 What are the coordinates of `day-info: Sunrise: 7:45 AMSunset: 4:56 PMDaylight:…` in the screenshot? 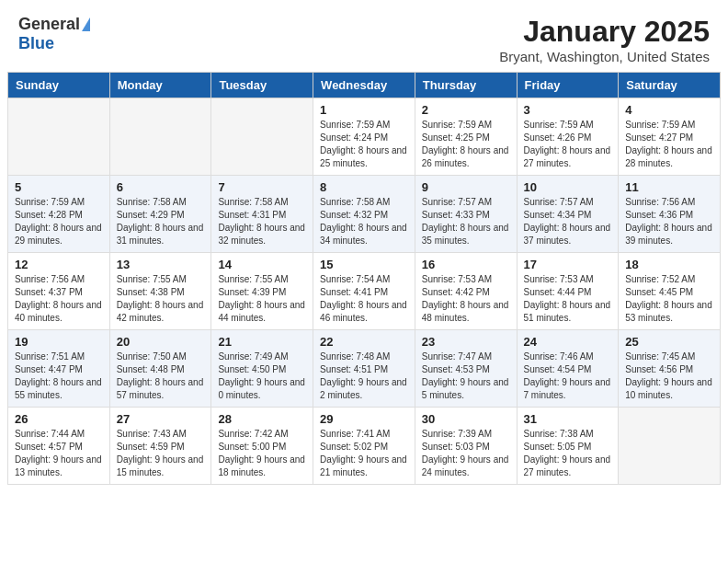 It's located at (669, 376).